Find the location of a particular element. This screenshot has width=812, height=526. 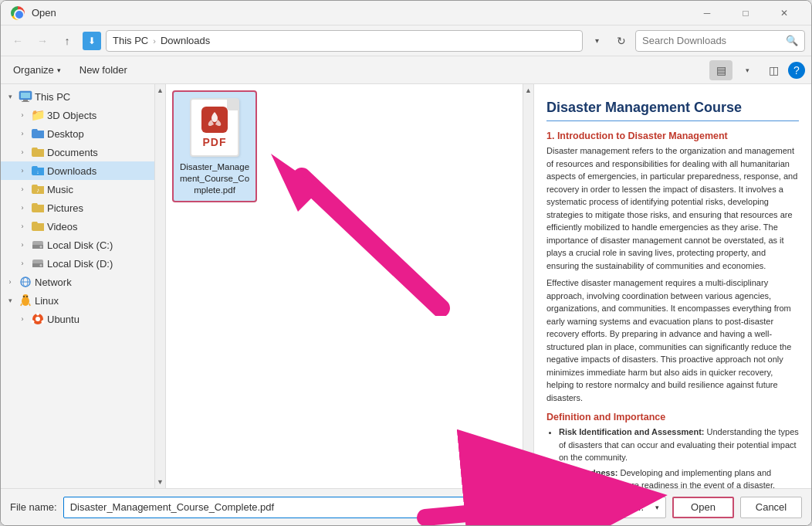

bullet-preparedness-term: Preparedness: is located at coordinates (588, 473).